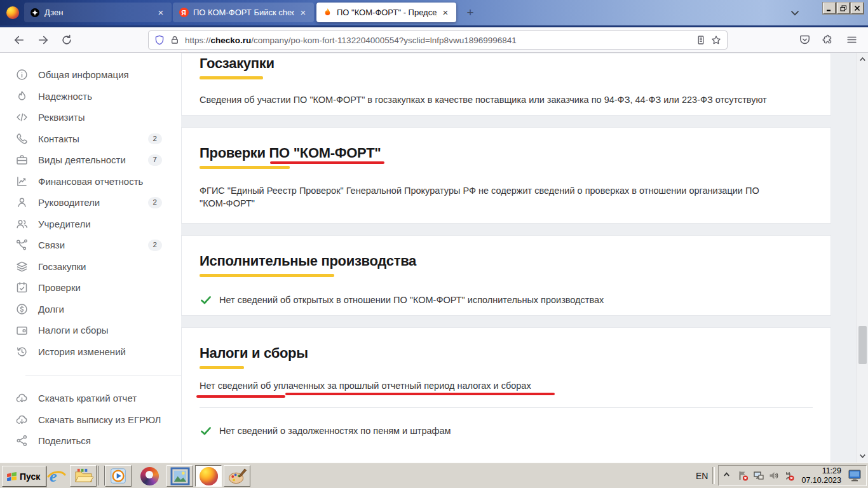 Image resolution: width=868 pixels, height=488 pixels. I want to click on sidebar-item-founders: Учредители, so click(90, 224).